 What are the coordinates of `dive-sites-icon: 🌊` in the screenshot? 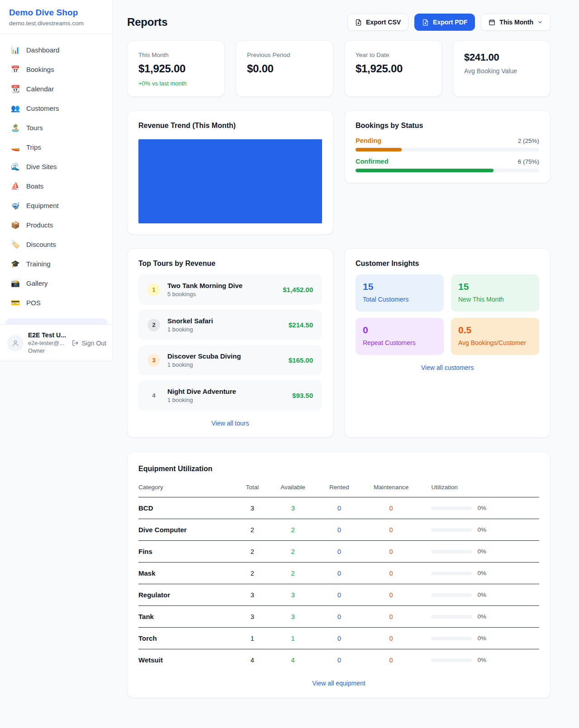 It's located at (15, 167).